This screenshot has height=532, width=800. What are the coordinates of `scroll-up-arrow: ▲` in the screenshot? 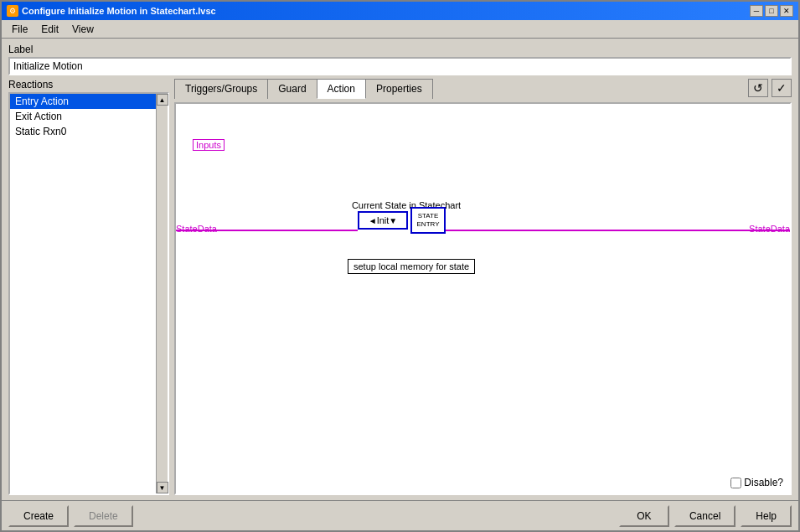 It's located at (163, 100).